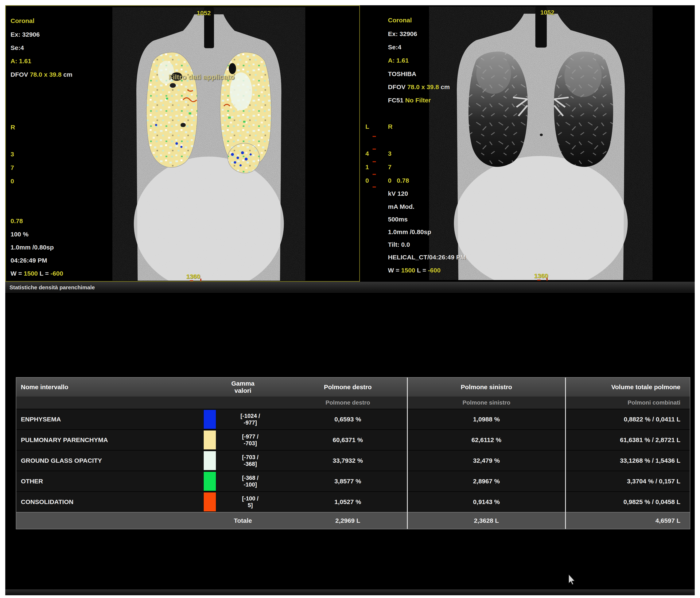 The height and width of the screenshot is (598, 700). I want to click on table-row-other: OTHER [-368 /-100] 3,8577 % 2,8967 % 3,3…, so click(353, 481).